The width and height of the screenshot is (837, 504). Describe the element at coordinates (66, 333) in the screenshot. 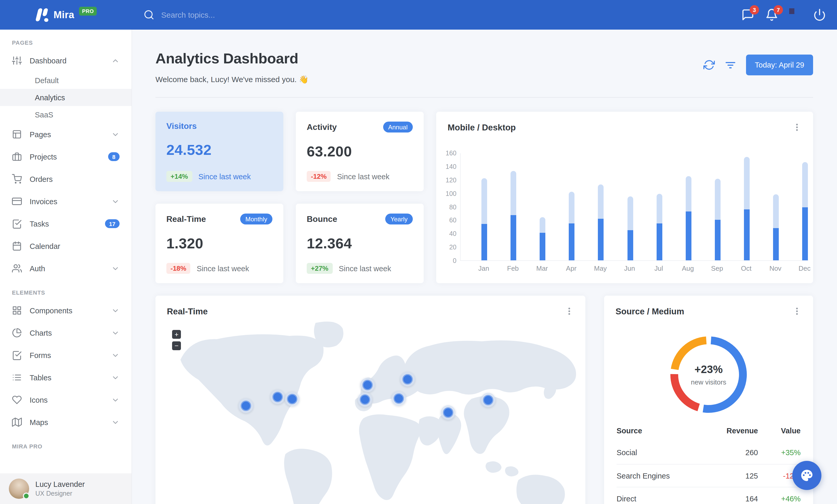

I see `sidebar-item-charts: Charts` at that location.